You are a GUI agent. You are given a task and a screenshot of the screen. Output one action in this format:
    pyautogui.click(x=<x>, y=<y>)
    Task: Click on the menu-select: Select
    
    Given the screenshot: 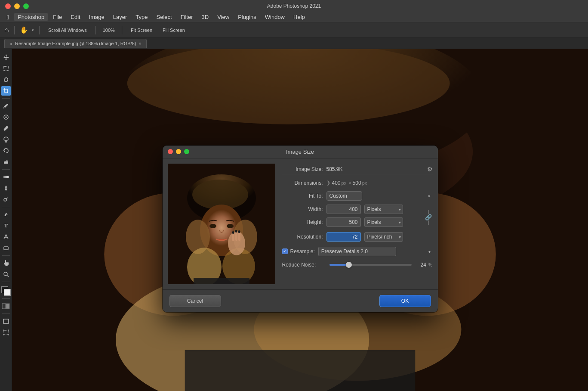 What is the action you would take?
    pyautogui.click(x=164, y=17)
    